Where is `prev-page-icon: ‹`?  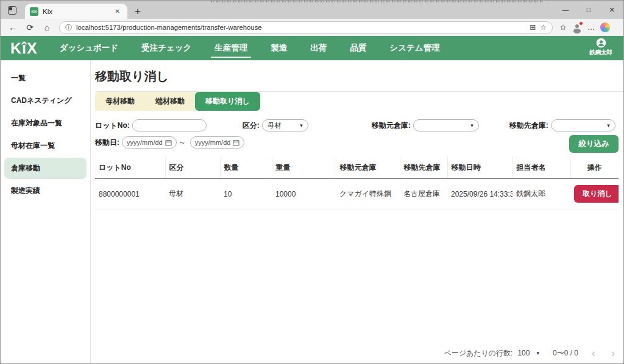
prev-page-icon: ‹ is located at coordinates (594, 353).